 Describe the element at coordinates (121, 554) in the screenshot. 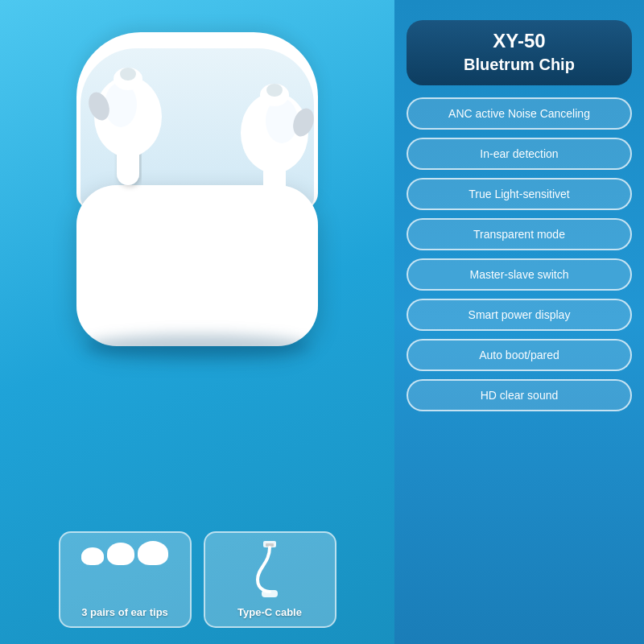

I see `ear-tip-medium` at that location.